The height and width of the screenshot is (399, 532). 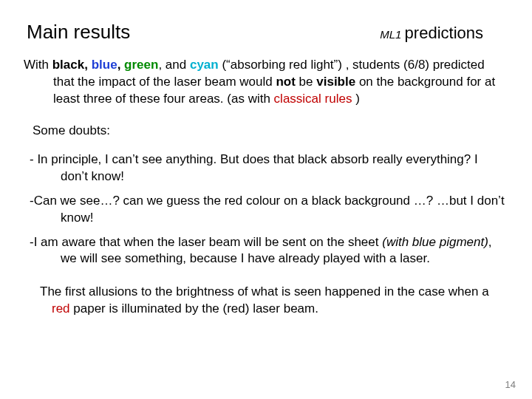 What do you see at coordinates (78, 33) in the screenshot?
I see `title-left: Main results` at bounding box center [78, 33].